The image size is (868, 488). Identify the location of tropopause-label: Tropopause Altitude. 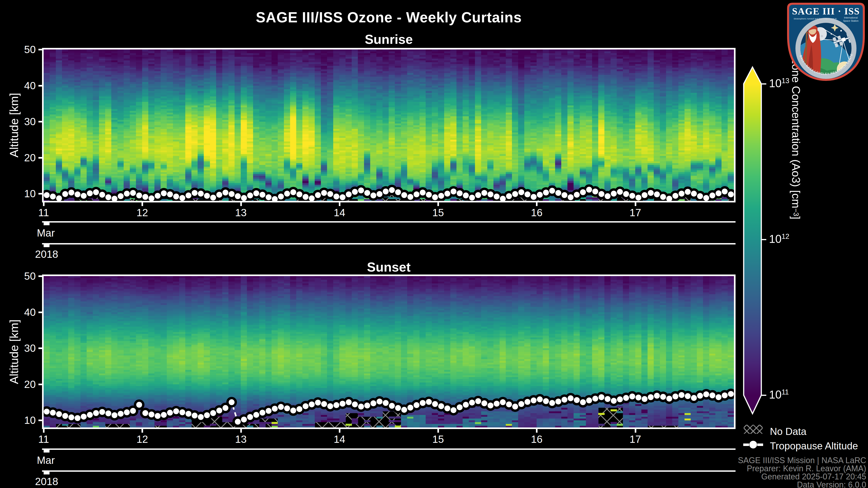
(814, 446).